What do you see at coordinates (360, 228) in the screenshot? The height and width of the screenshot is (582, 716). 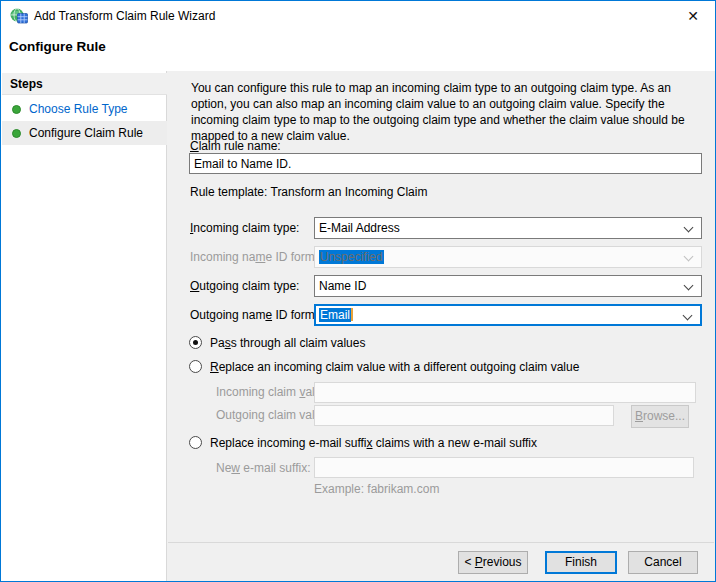 I see `selected-value: E-Mail Address` at bounding box center [360, 228].